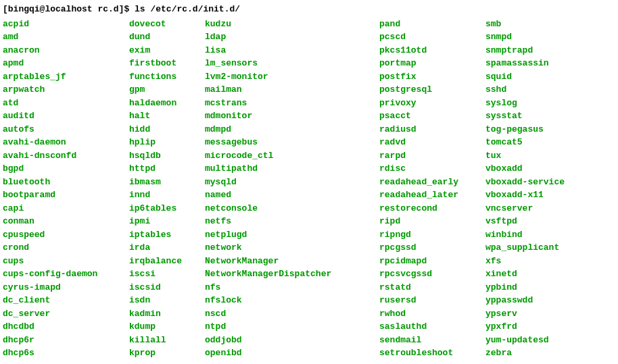 This screenshot has width=618, height=364. Describe the element at coordinates (533, 24) in the screenshot. I see `ls-entry: smb` at that location.